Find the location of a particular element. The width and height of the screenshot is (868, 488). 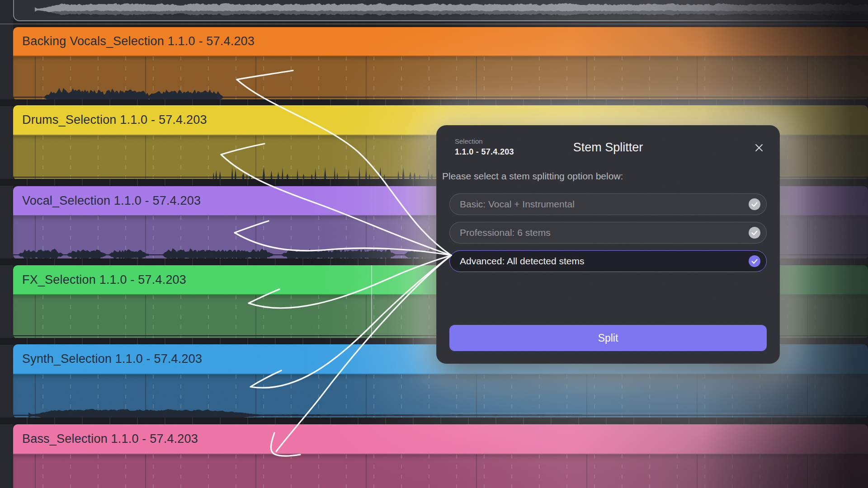

split-button: Split is located at coordinates (608, 338).